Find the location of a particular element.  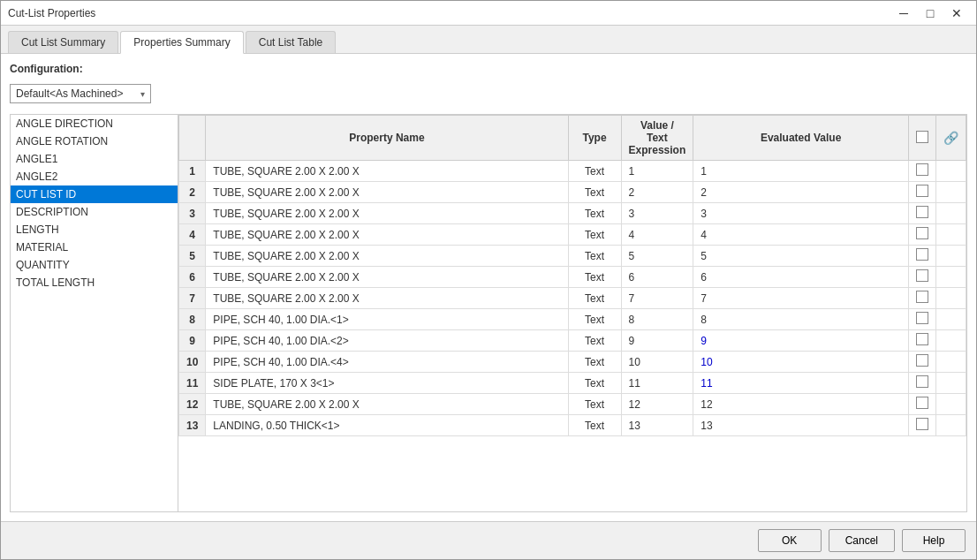

th-checkbox is located at coordinates (922, 138).